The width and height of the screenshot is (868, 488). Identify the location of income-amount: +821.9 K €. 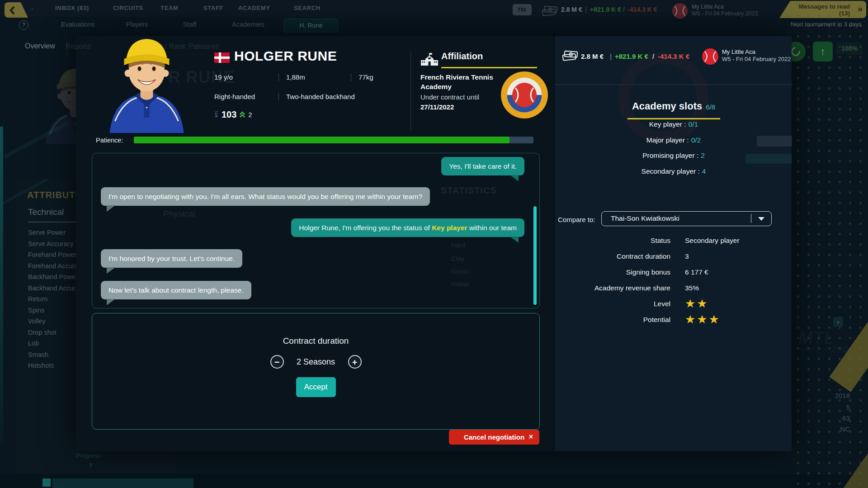
(632, 56).